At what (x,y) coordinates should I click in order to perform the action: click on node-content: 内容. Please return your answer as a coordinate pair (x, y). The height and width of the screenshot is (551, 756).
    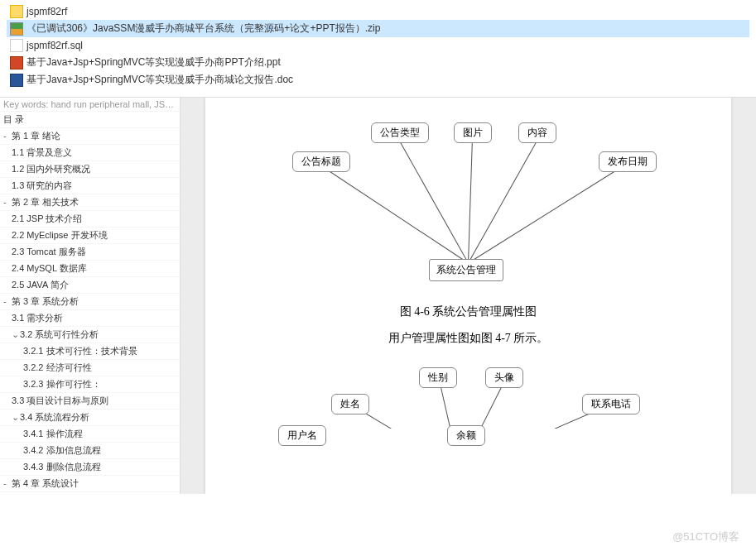
    Looking at the image, I should click on (537, 132).